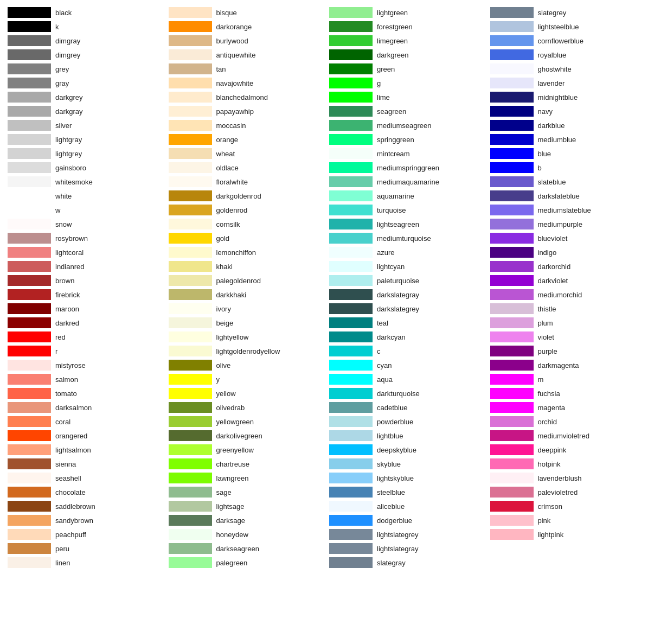 The height and width of the screenshot is (644, 654). Describe the element at coordinates (568, 337) in the screenshot. I see `color-row: violet` at that location.